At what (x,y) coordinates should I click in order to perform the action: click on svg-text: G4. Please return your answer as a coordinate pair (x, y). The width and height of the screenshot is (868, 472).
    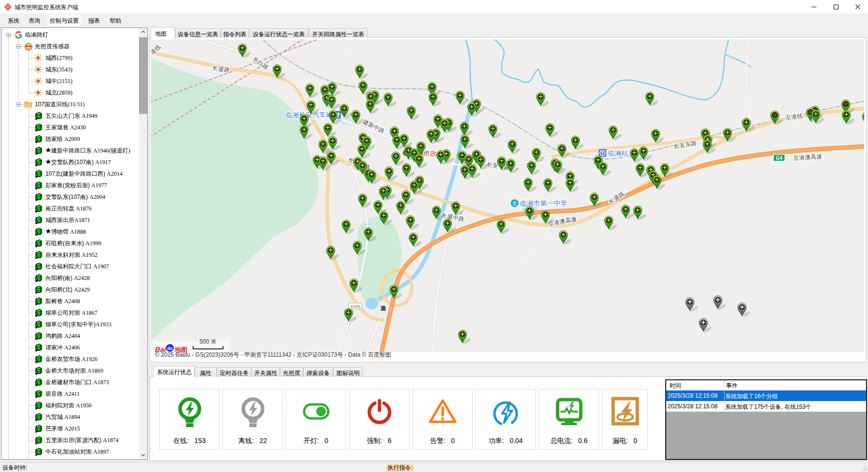
    Looking at the image, I should click on (779, 158).